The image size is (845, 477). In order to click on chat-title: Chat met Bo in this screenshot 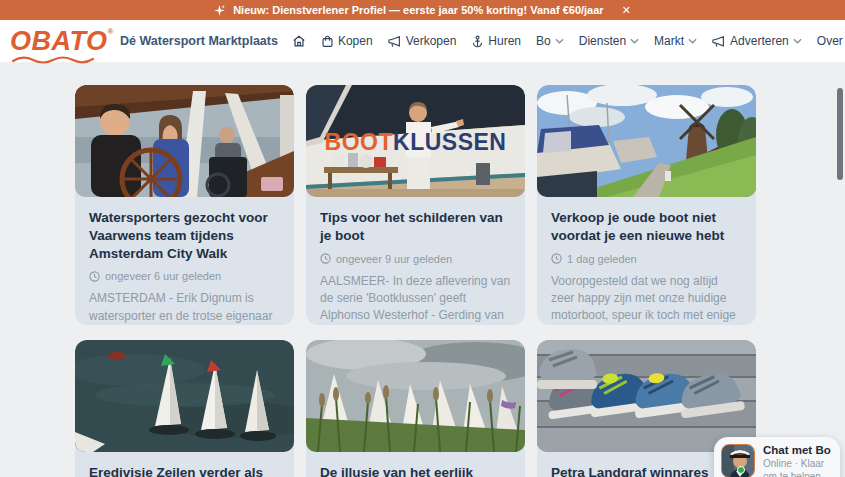, I will do `click(798, 450)`.